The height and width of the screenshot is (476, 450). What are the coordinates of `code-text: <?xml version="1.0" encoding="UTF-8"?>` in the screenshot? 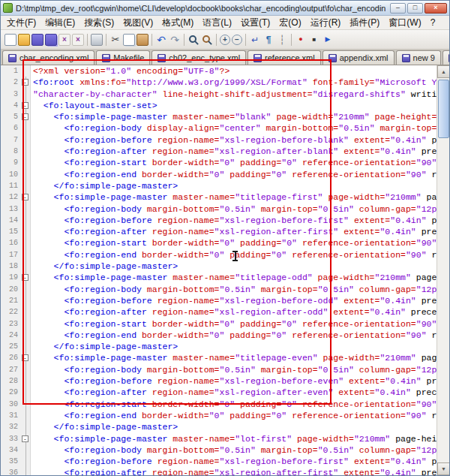 It's located at (234, 71).